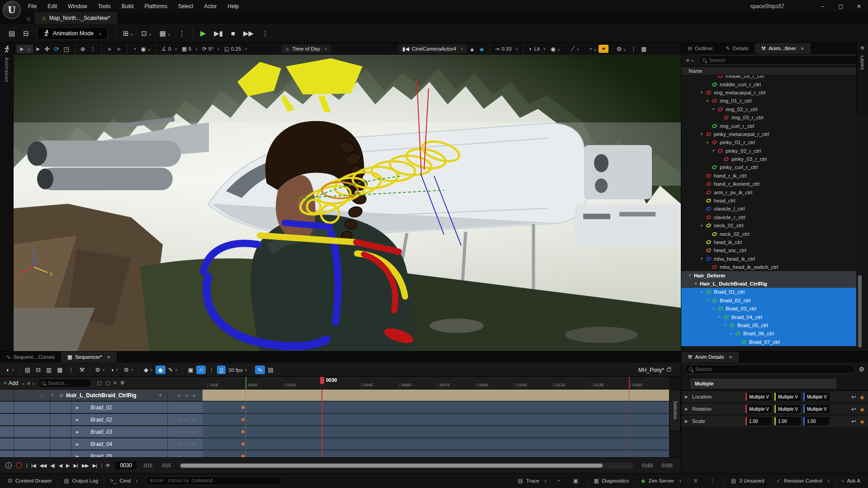 This screenshot has height=488, width=868. Describe the element at coordinates (93, 49) in the screenshot. I see `kebab-menu-icon: ⋮` at that location.